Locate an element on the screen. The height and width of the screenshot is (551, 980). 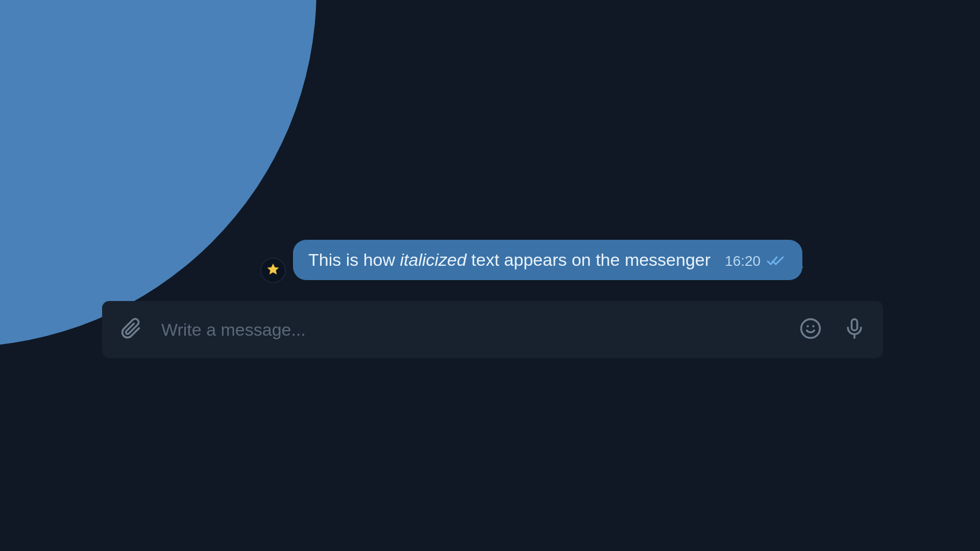
composer-bar is located at coordinates (493, 330).